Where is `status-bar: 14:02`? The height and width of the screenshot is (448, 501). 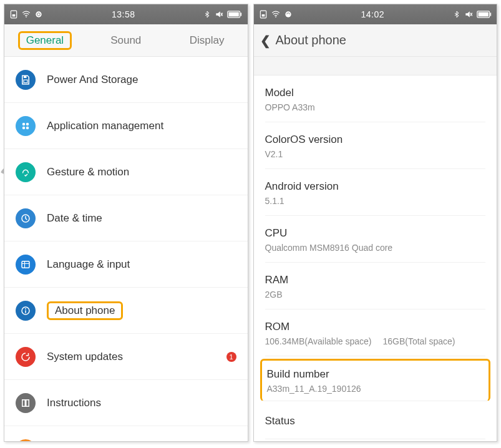
status-bar: 14:02 is located at coordinates (376, 14).